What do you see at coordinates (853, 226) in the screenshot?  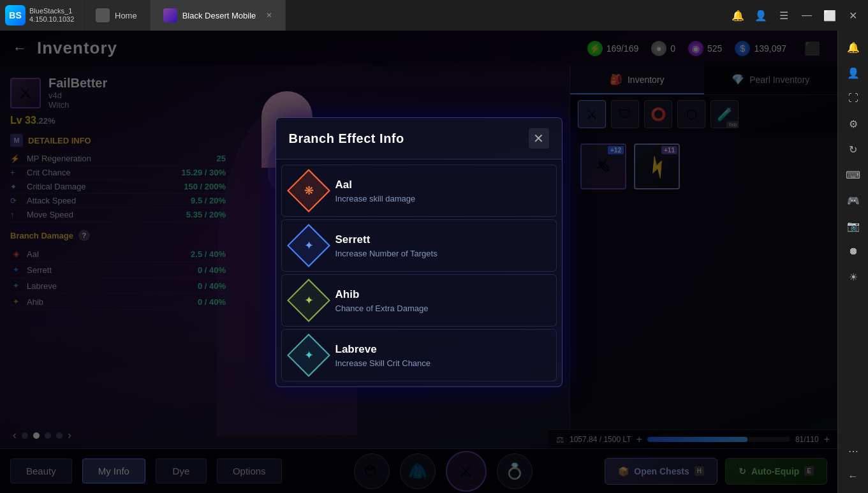 I see `camera-icon: 📷` at bounding box center [853, 226].